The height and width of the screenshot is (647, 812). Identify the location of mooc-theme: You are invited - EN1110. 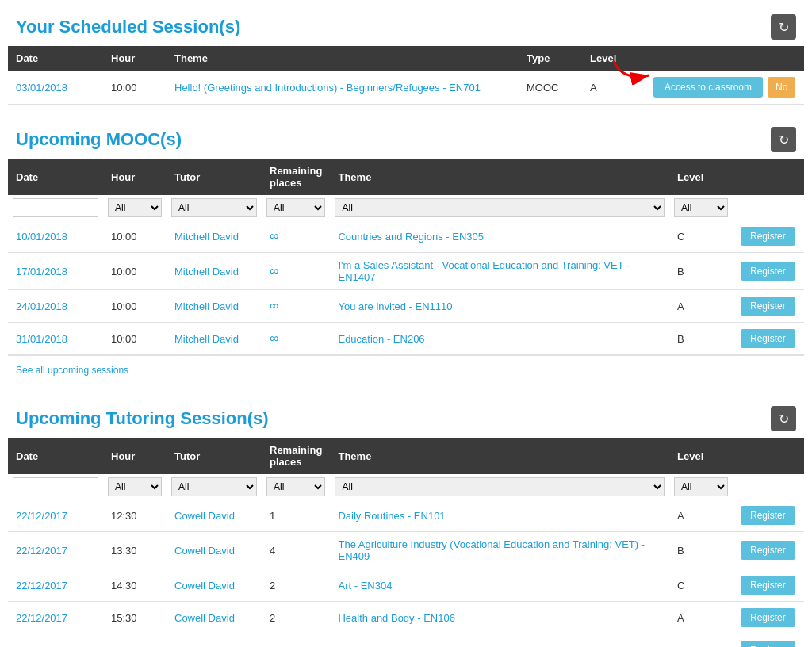
(500, 306).